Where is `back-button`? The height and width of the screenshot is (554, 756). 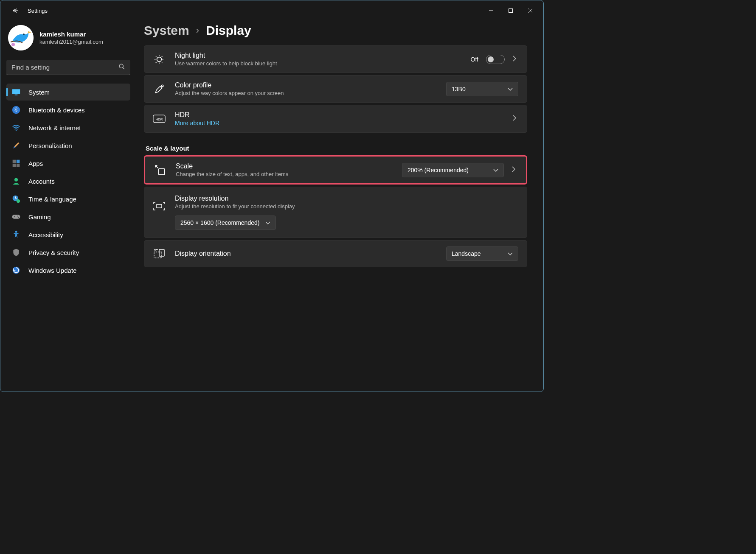
back-button is located at coordinates (16, 11).